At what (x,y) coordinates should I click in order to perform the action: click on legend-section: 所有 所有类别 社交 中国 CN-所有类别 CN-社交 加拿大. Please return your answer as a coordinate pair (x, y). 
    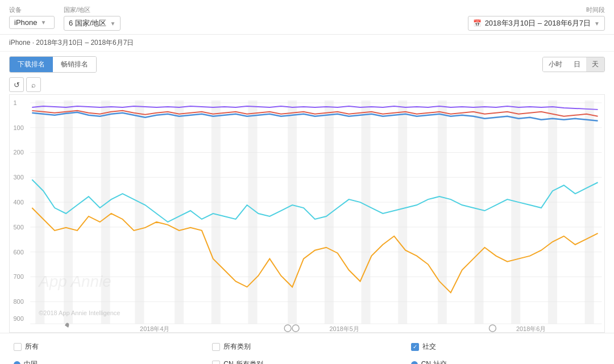
    Looking at the image, I should click on (307, 349).